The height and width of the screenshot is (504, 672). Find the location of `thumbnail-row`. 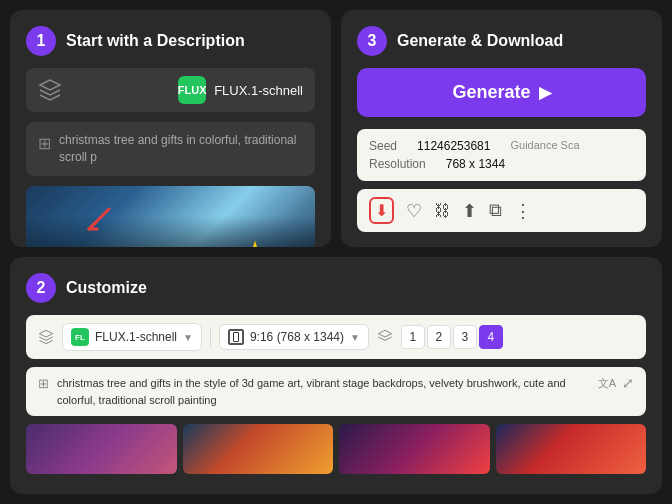

thumbnail-row is located at coordinates (336, 449).